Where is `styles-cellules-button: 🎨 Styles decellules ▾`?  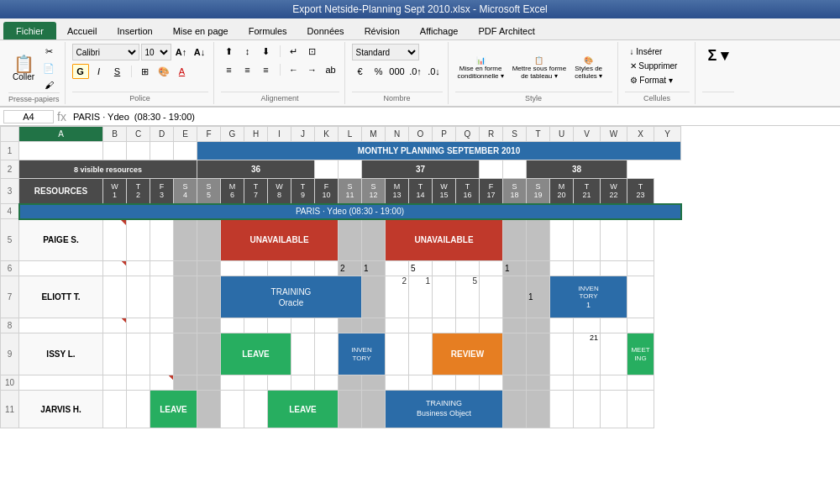
styles-cellules-button: 🎨 Styles decellules ▾ is located at coordinates (588, 68).